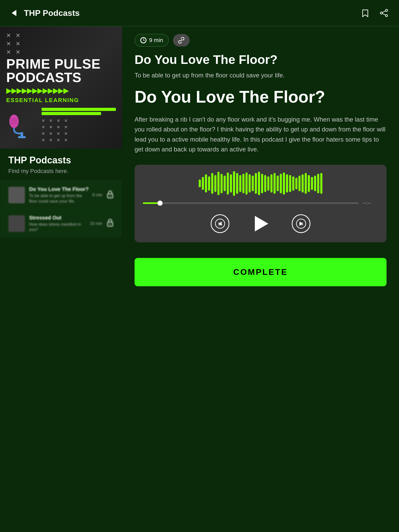 The width and height of the screenshot is (399, 532). I want to click on meta-row: 9 min, so click(261, 40).